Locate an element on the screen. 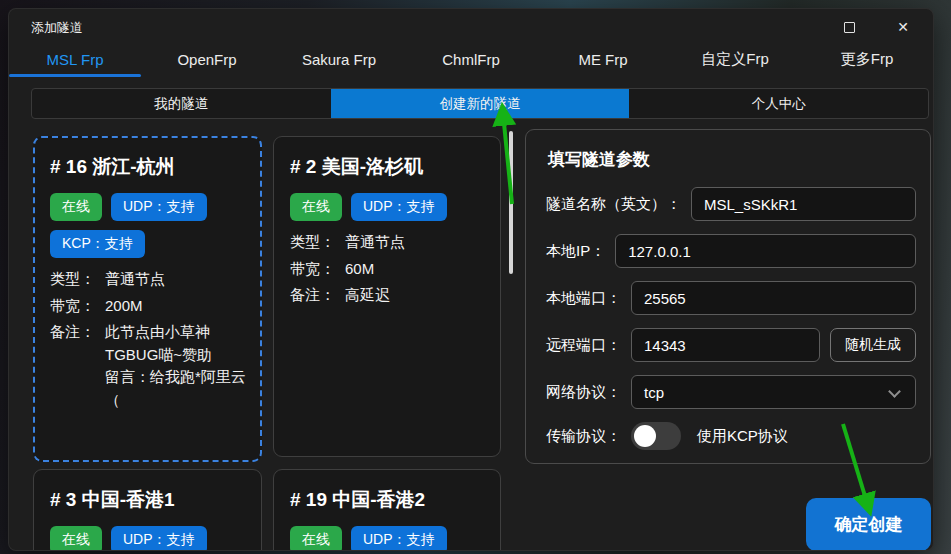 The width and height of the screenshot is (951, 554). window-title: 添加隧道 is located at coordinates (57, 28).